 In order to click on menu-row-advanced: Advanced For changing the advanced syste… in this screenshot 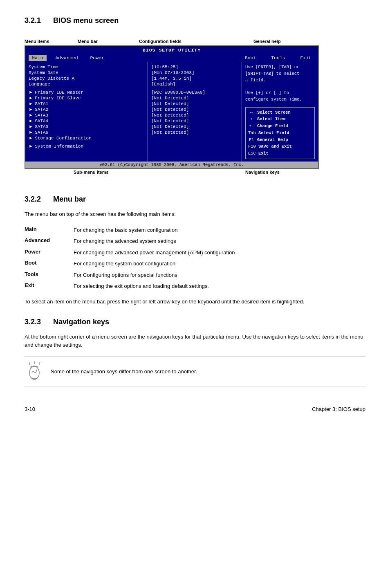, I will do `click(195, 241)`.